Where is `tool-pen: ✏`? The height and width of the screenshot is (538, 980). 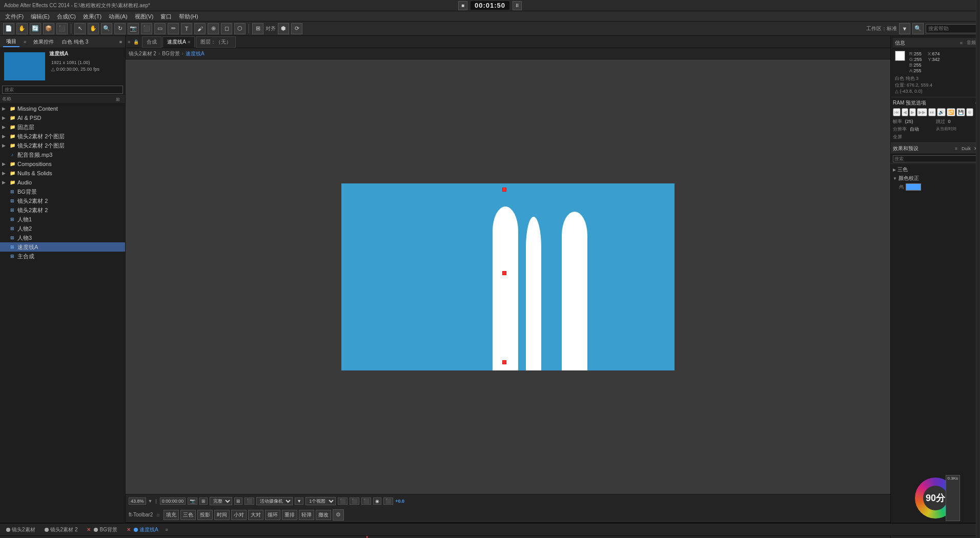 tool-pen: ✏ is located at coordinates (173, 29).